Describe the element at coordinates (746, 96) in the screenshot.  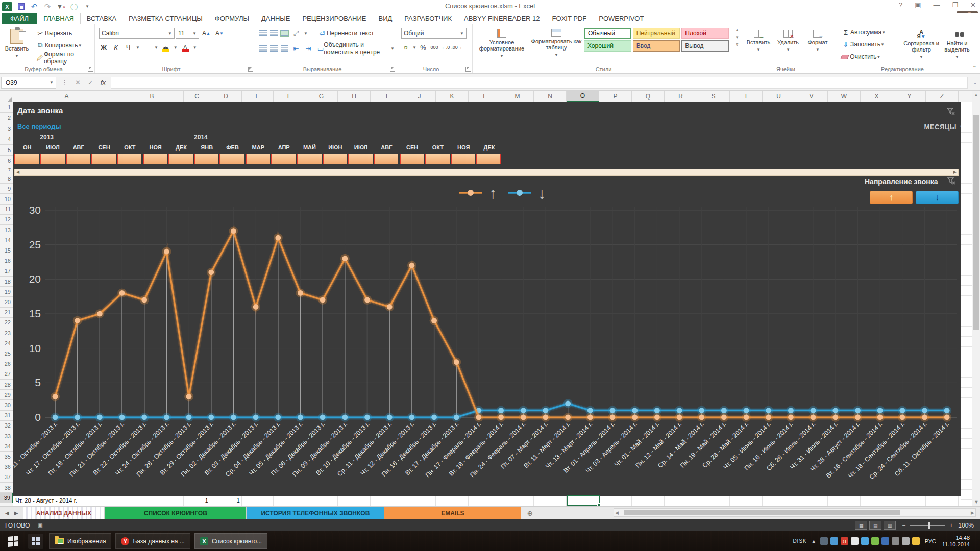
I see `column-header-t: T` at that location.